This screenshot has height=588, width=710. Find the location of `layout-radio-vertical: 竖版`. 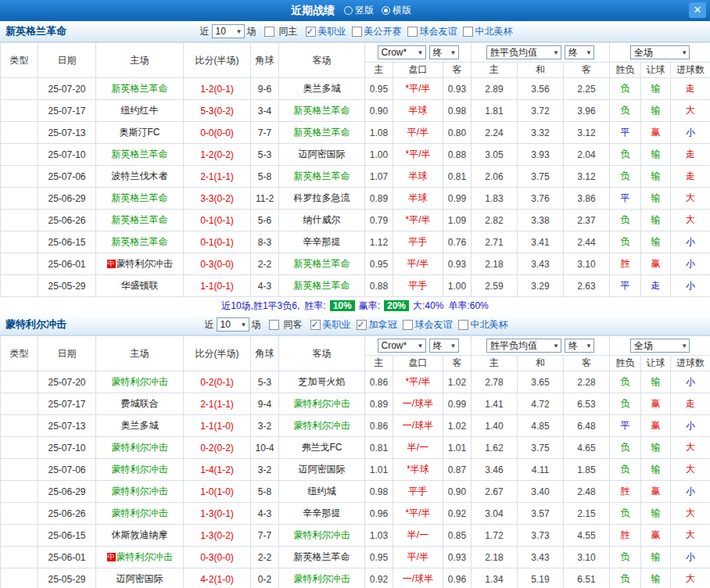

layout-radio-vertical: 竖版 is located at coordinates (359, 11).